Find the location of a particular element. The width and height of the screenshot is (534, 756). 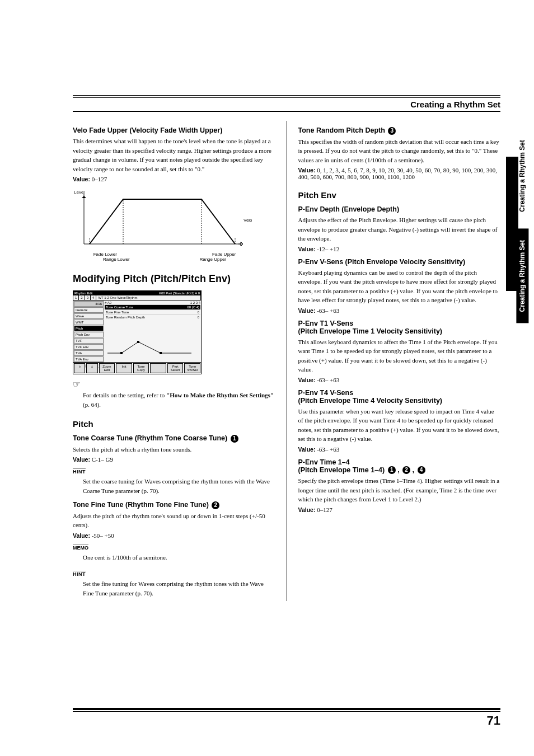

hint-label: HINT is located at coordinates (79, 471).